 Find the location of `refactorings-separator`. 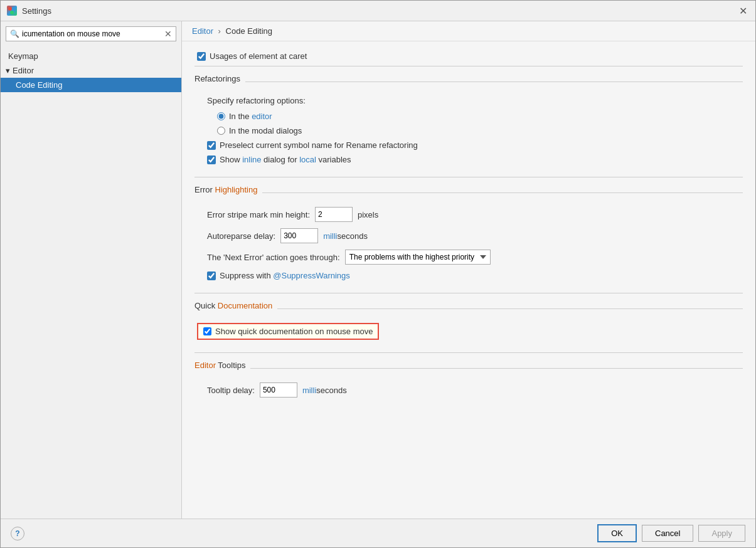

refactorings-separator is located at coordinates (494, 82).